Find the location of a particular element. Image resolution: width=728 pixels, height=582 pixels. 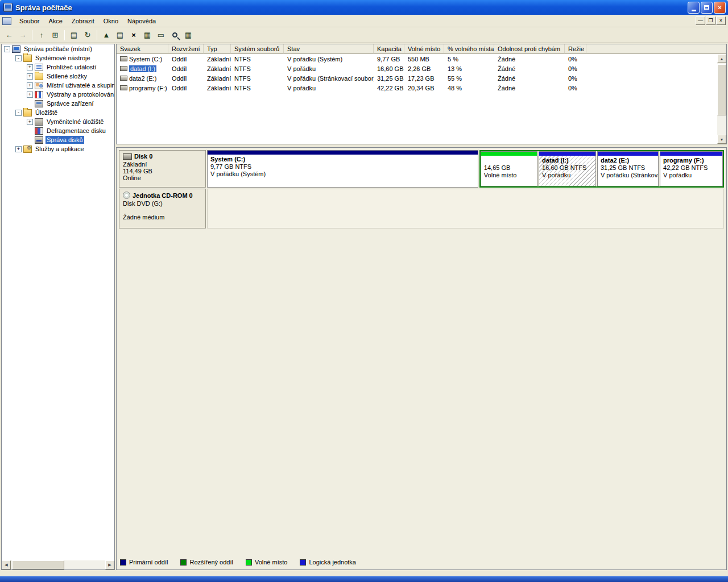

minimize-button is located at coordinates (694, 8).